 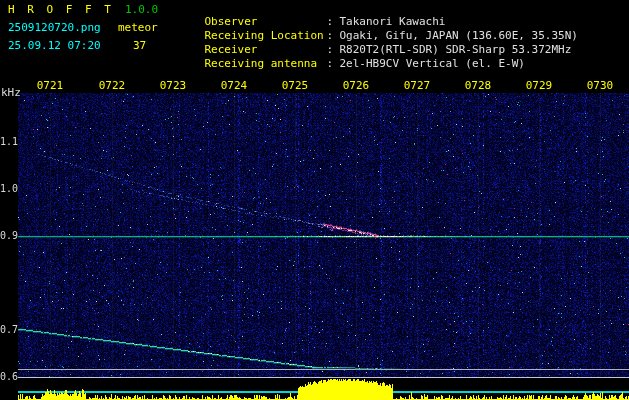 What do you see at coordinates (352, 64) in the screenshot?
I see `info-row-antenna: Receiving antenna:2el-HB9CV Vertical (el…` at bounding box center [352, 64].